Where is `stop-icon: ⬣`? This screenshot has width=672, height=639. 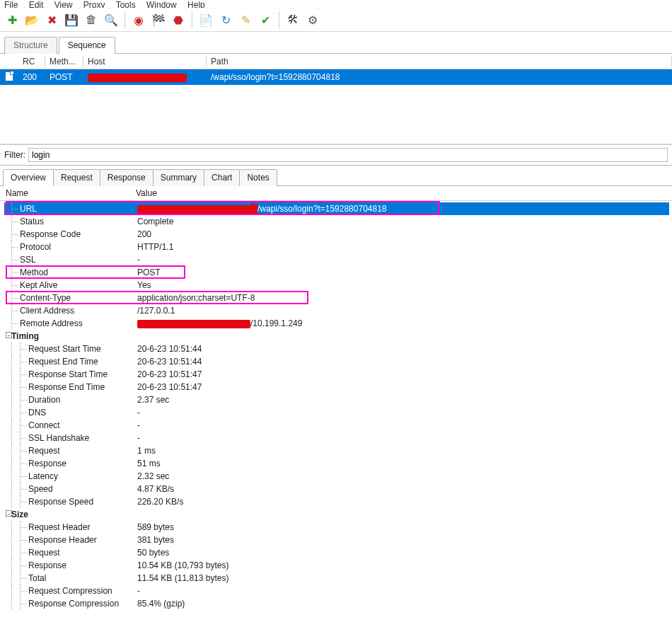 stop-icon: ⬣ is located at coordinates (178, 20).